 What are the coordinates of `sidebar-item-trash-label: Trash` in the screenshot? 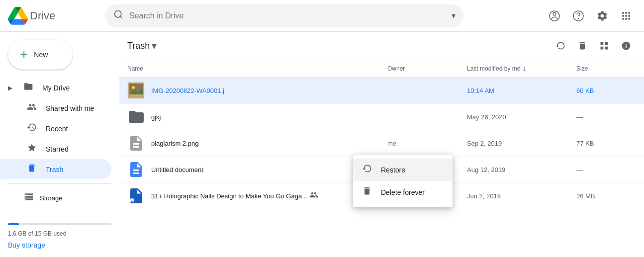 It's located at (55, 170).